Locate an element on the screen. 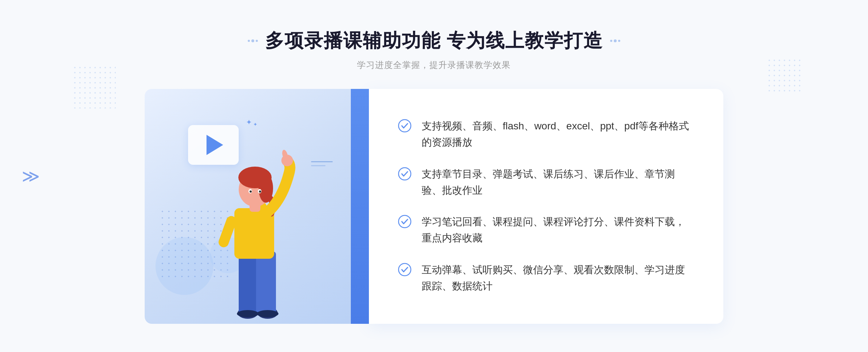  sparkle-2: ✦ is located at coordinates (255, 124).